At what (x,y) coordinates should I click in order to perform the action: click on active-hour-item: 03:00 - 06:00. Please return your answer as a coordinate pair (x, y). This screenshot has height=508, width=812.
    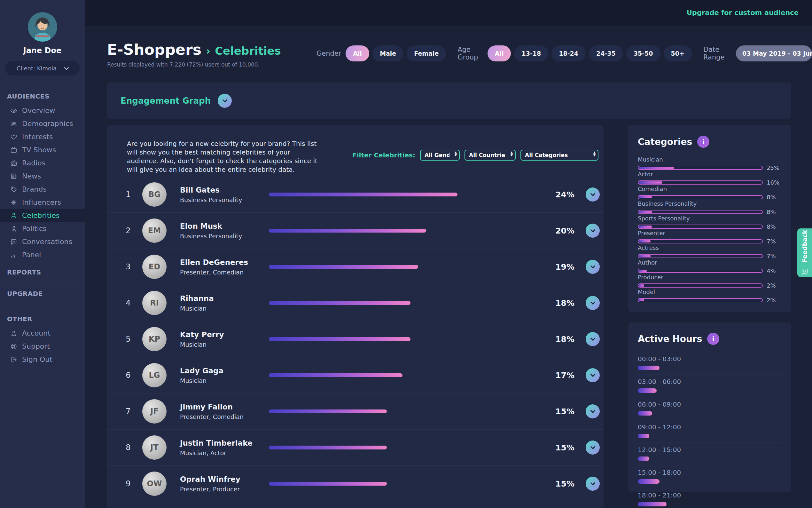
    Looking at the image, I should click on (710, 386).